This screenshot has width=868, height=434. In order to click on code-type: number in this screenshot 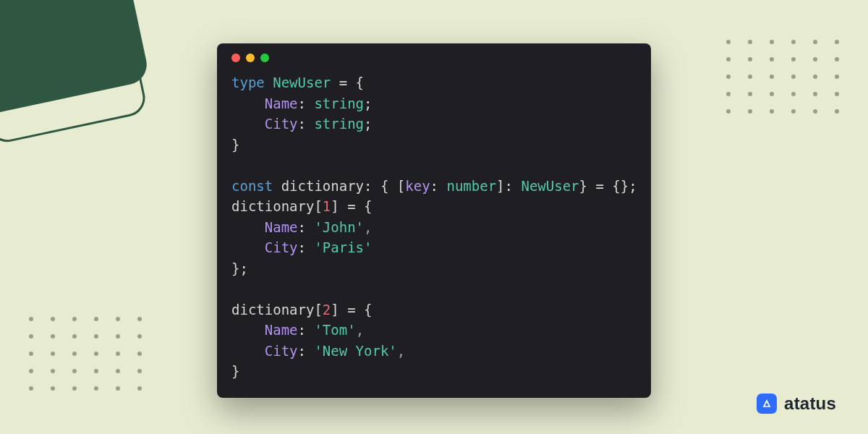, I will do `click(472, 186)`.